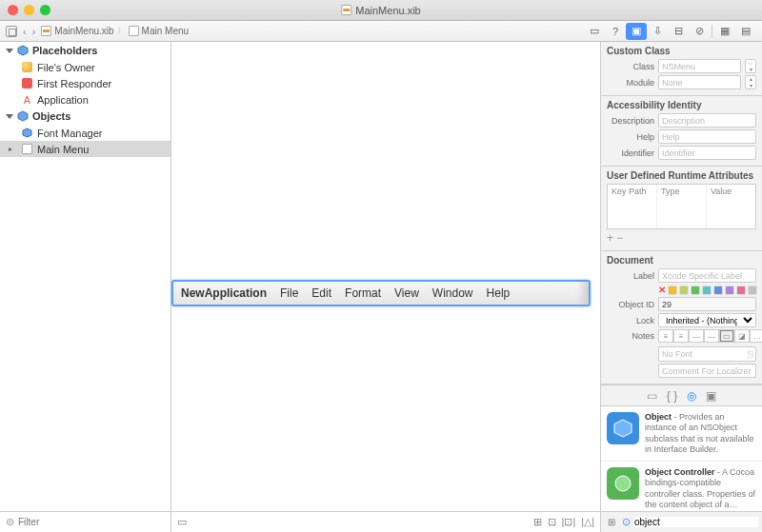  Describe the element at coordinates (29, 10) in the screenshot. I see `window-controls` at that location.